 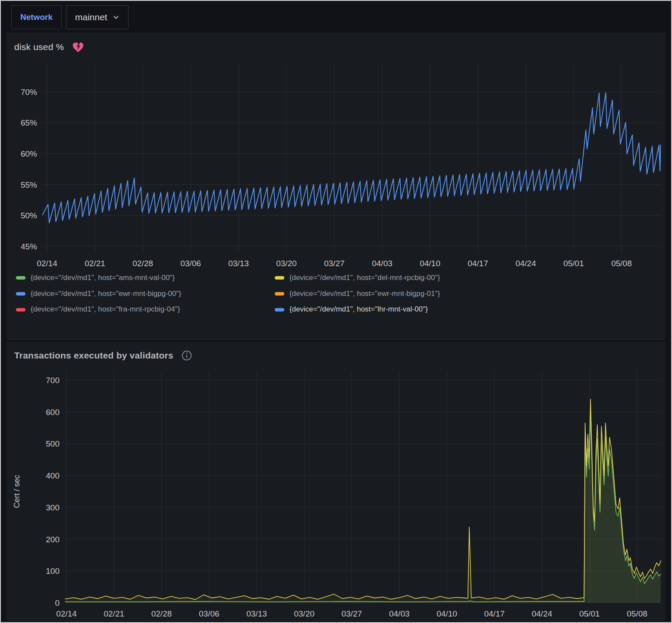 What do you see at coordinates (187, 356) in the screenshot?
I see `info-circle-icon` at bounding box center [187, 356].